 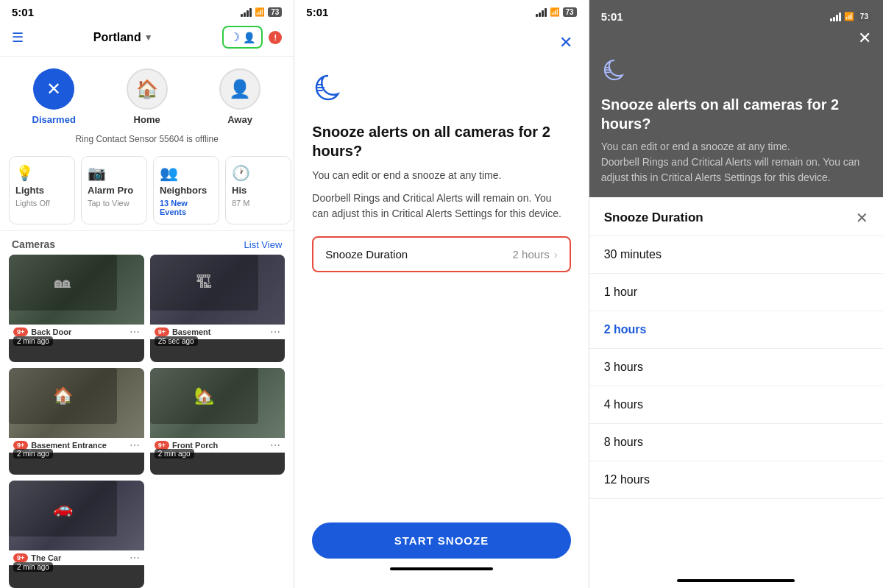 I want to click on p2-title: Snooze alerts on all cameras for 2 hours…, so click(x=442, y=141).